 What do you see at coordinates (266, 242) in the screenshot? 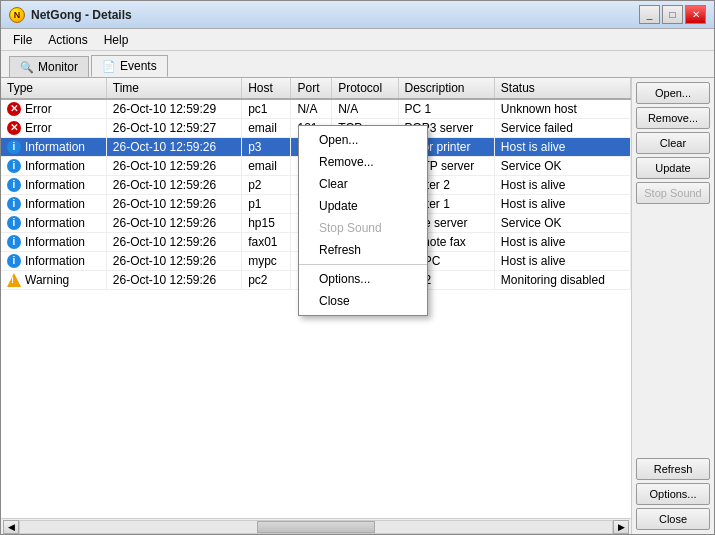
I see `host-cell: fax01` at bounding box center [266, 242].